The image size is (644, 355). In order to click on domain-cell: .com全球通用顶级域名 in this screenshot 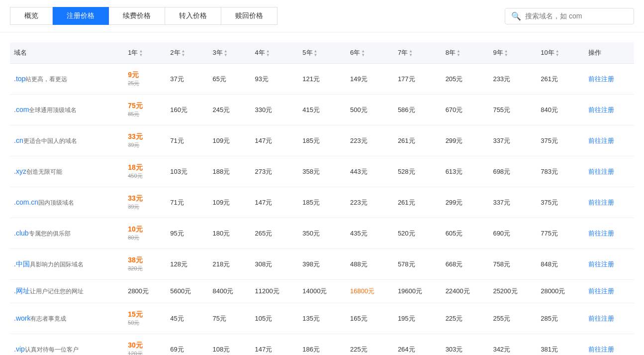, I will do `click(67, 110)`.